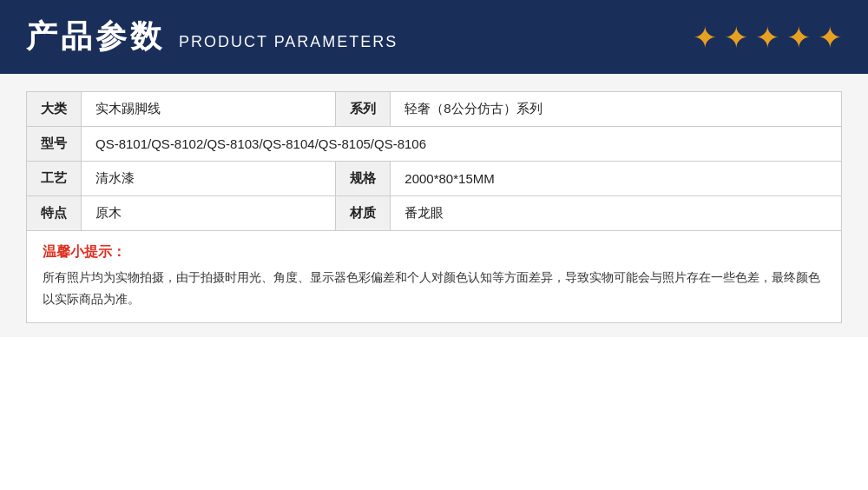  What do you see at coordinates (434, 144) in the screenshot?
I see `table-row-model: 型号 QS-8101/QS-8102/QS-8103/QS-8104/QS-81…` at bounding box center [434, 144].